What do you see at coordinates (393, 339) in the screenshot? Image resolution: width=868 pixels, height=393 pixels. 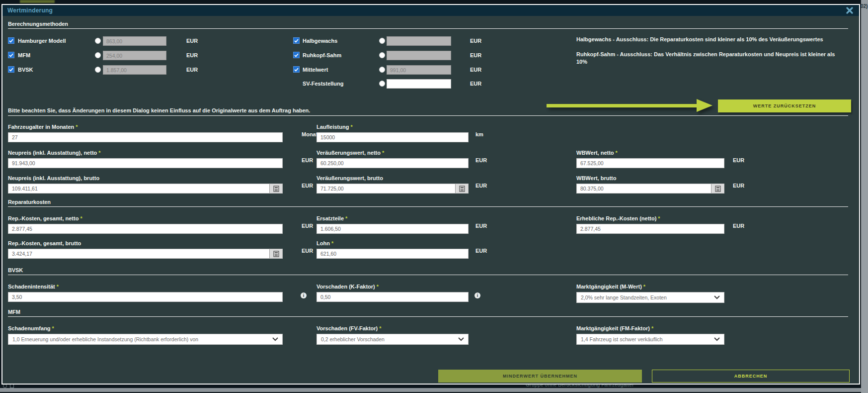 I see `vorschaden-fv-faktor-select: 0,2 erheblicher Vorschaden` at bounding box center [393, 339].